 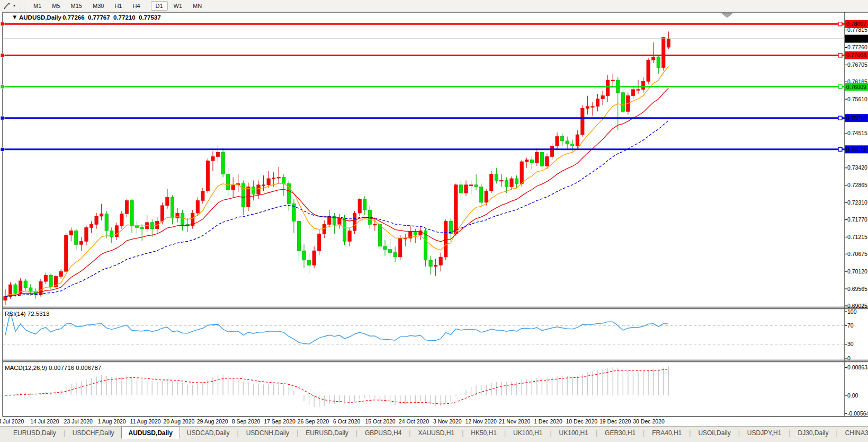 What do you see at coordinates (53, 368) in the screenshot?
I see `macd-label: MACD(12,26,9) 0.007716 0.006787` at bounding box center [53, 368].